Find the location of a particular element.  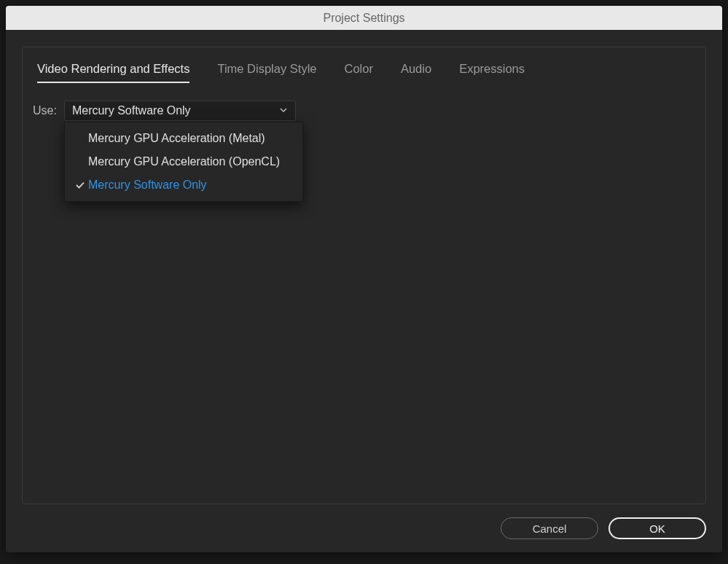

menu-item-software: Mercury Software Only is located at coordinates (184, 185).